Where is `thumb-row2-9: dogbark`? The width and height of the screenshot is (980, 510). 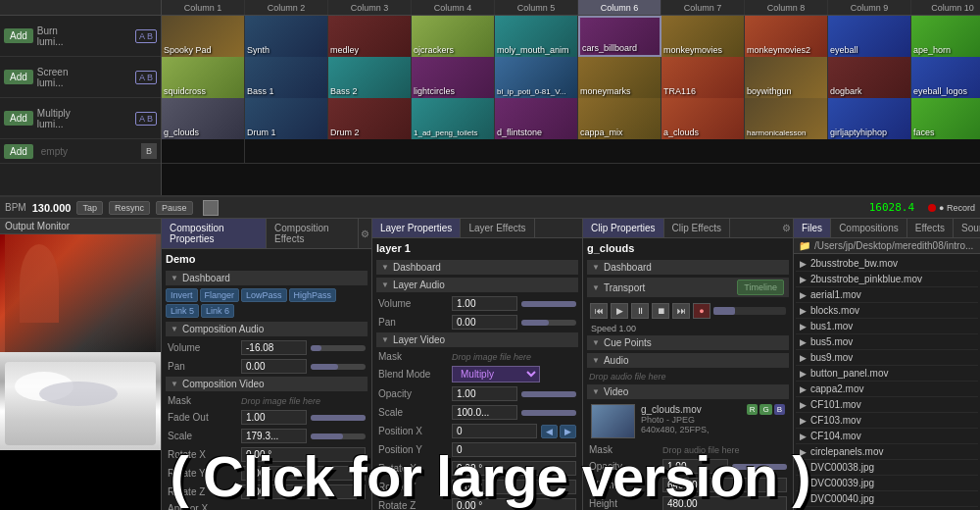 thumb-row2-9: dogbark is located at coordinates (870, 77).